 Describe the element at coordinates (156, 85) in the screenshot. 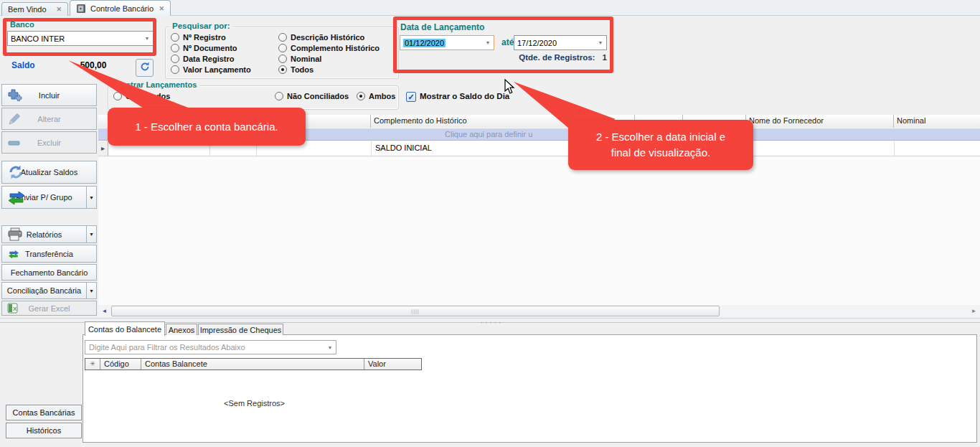

I see `mostrar-title: Mostrar Lançamentos` at that location.